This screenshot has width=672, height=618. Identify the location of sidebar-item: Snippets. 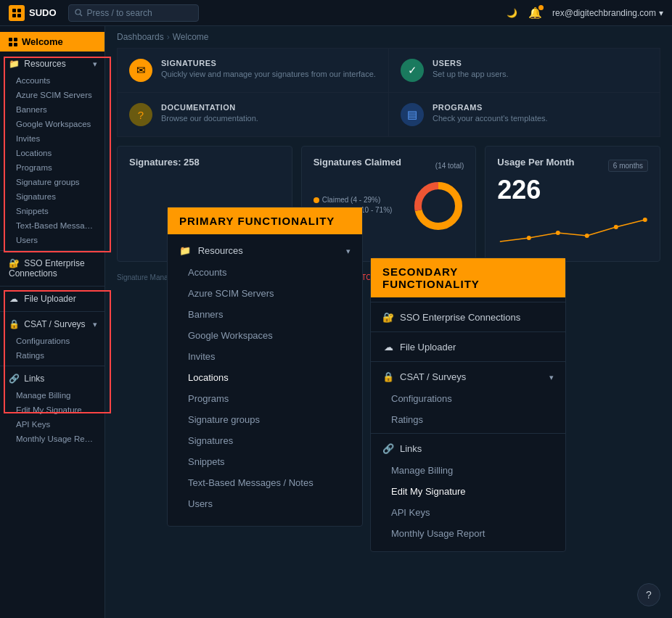
(52, 211).